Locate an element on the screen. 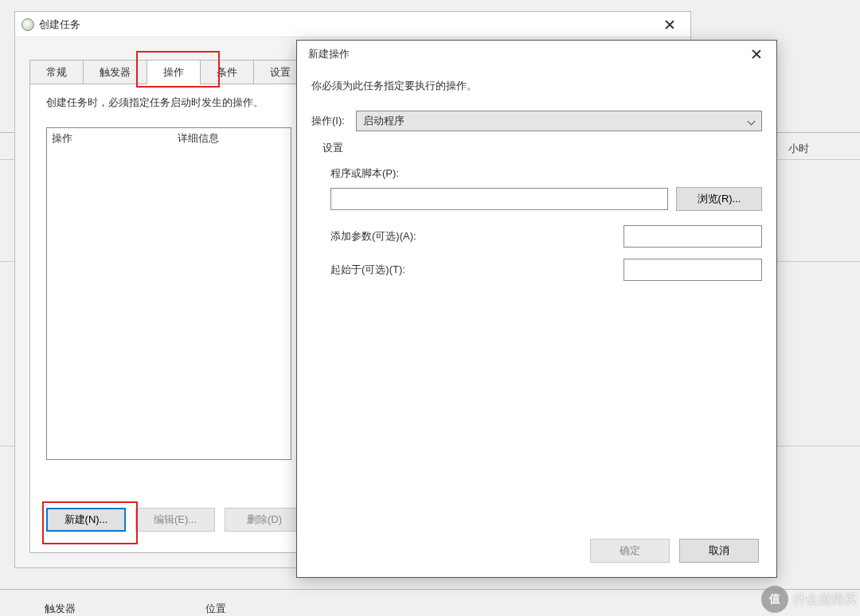 The width and height of the screenshot is (860, 616). watermark-badge-icon: 值 is located at coordinates (775, 599).